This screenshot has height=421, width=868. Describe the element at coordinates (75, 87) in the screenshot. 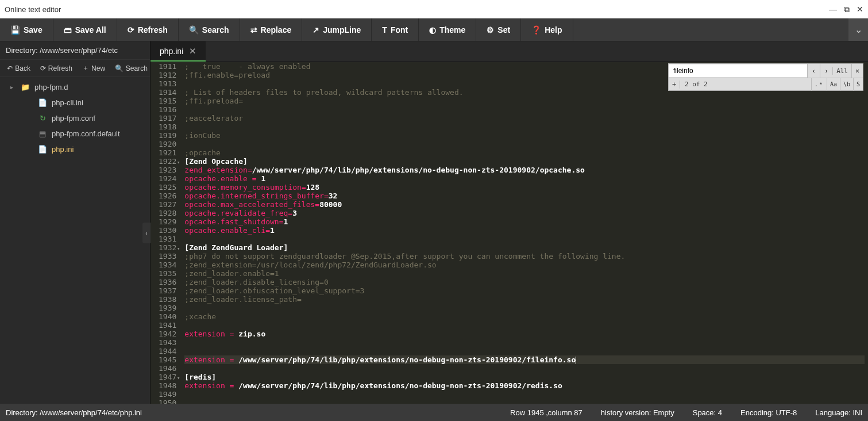

I see `tree-item-php-fpm.d: ▸📁php-fpm.d` at that location.